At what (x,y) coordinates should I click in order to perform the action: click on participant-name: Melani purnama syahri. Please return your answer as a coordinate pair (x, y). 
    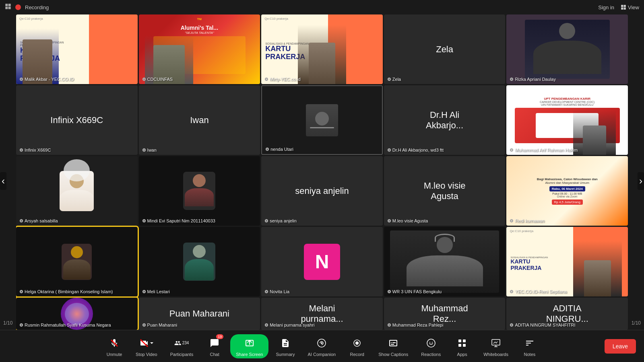
    Looking at the image, I should click on (289, 325).